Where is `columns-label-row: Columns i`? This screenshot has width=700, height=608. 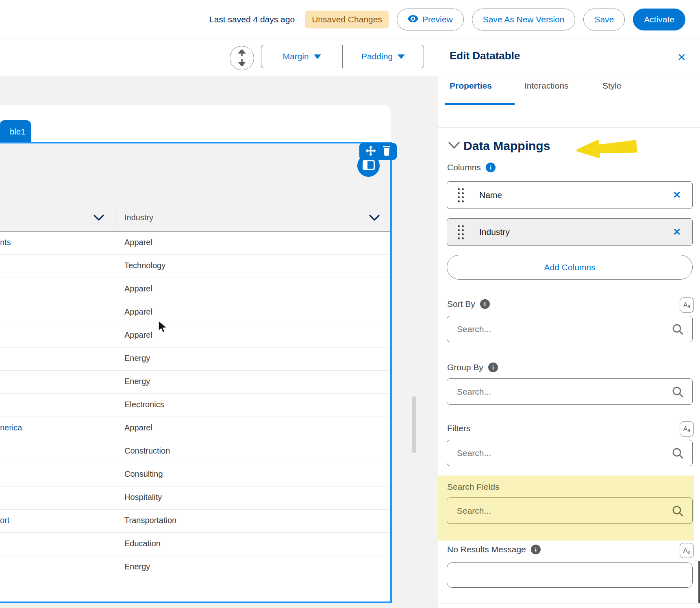
columns-label-row: Columns i is located at coordinates (472, 167).